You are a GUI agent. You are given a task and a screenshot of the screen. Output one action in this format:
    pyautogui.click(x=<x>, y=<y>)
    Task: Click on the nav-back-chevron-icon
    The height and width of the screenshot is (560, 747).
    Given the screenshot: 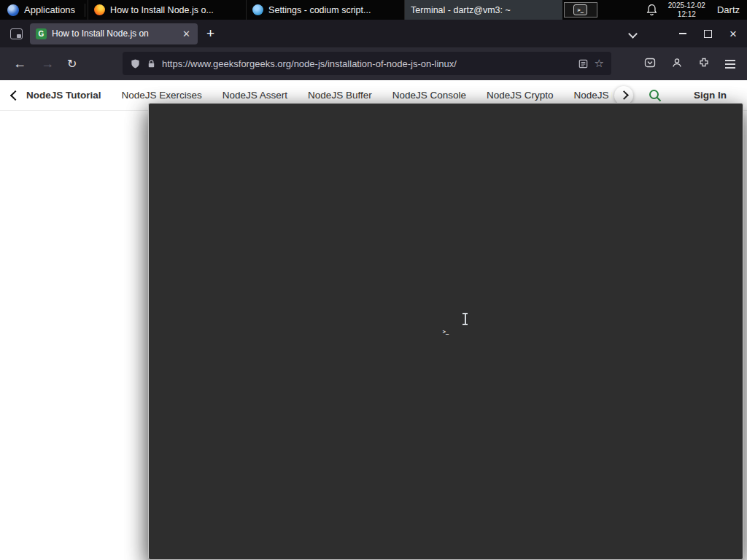 What is the action you would take?
    pyautogui.click(x=15, y=95)
    